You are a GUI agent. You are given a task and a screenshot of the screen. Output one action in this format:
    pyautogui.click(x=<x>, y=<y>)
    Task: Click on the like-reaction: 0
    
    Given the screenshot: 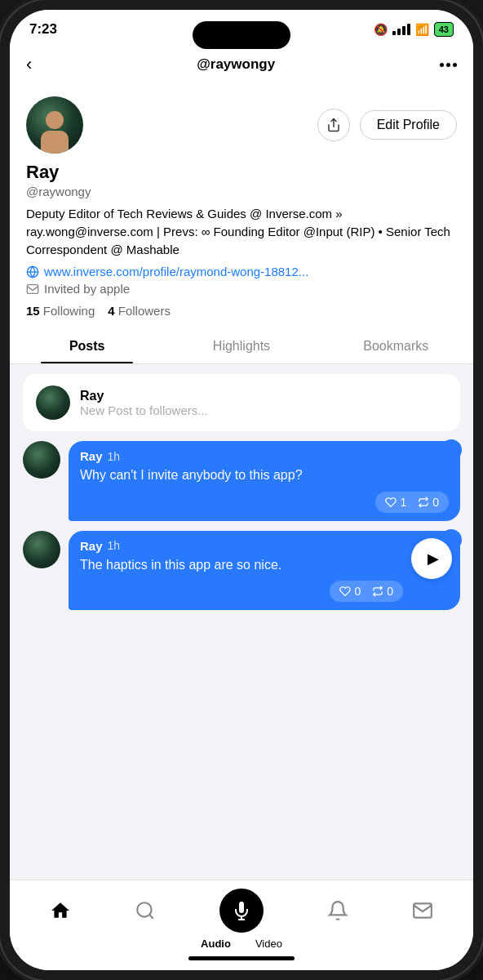 What is the action you would take?
    pyautogui.click(x=350, y=591)
    